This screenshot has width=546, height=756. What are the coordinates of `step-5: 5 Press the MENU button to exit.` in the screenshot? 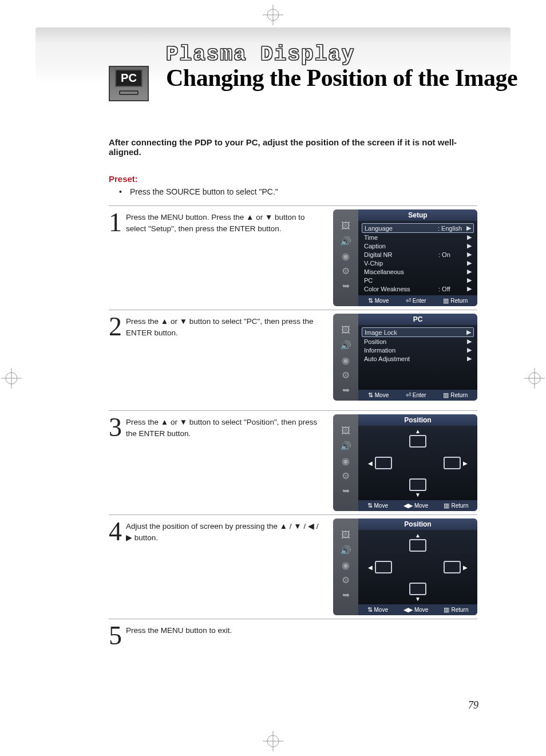 It's located at (293, 634).